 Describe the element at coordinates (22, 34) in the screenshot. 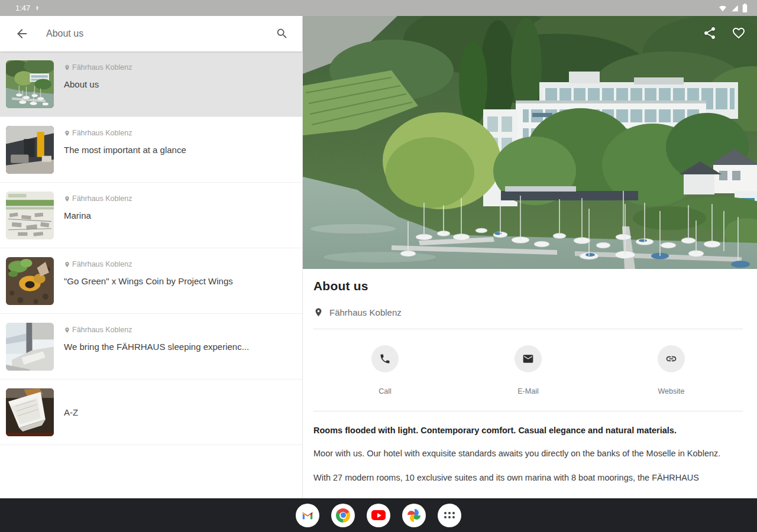

I see `back-arrow-icon` at that location.